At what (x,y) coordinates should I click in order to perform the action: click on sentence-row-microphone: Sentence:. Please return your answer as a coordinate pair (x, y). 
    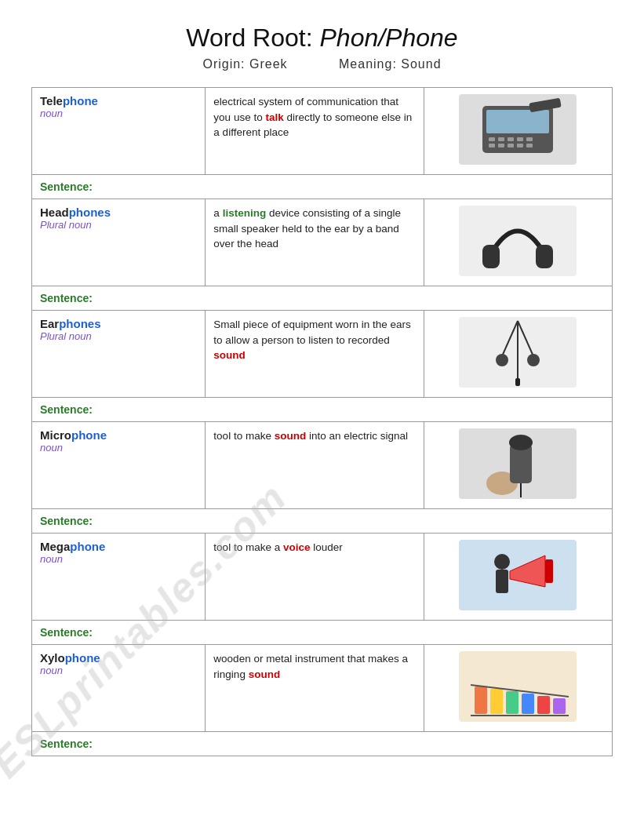
    Looking at the image, I should click on (322, 521).